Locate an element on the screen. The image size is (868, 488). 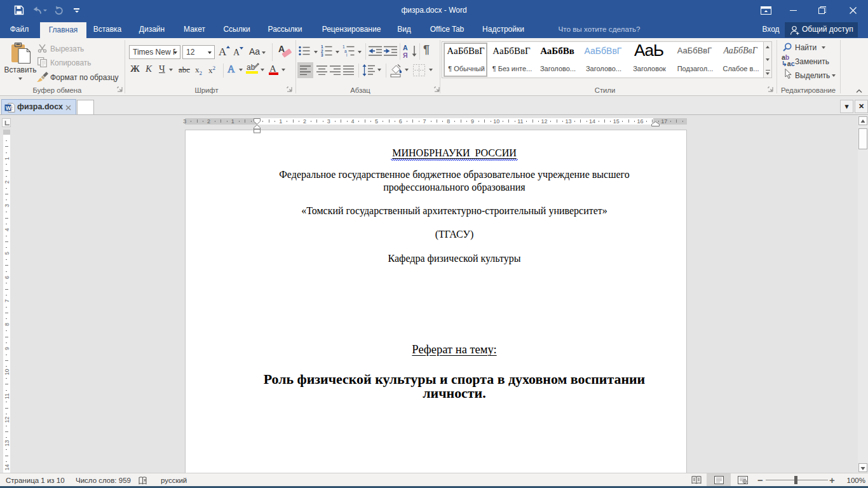
svg-text: W is located at coordinates (9, 108).